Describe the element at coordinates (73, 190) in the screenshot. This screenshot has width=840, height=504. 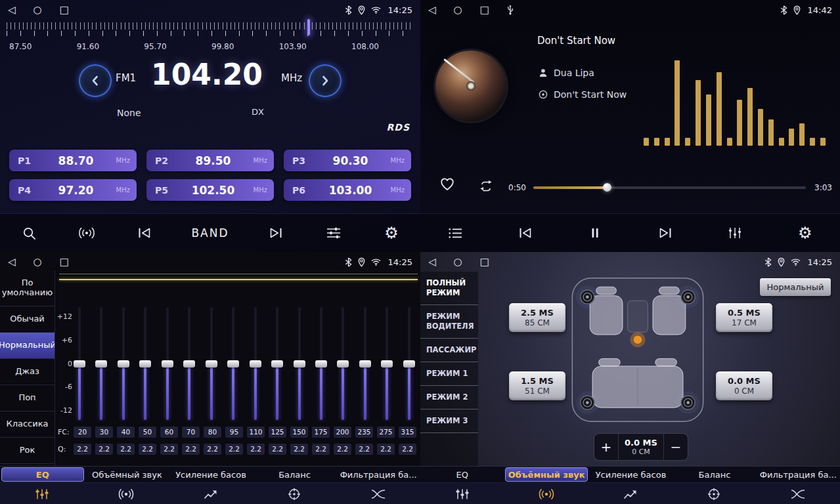
I see `radio-preset-button: P4 97.20 MHz` at that location.